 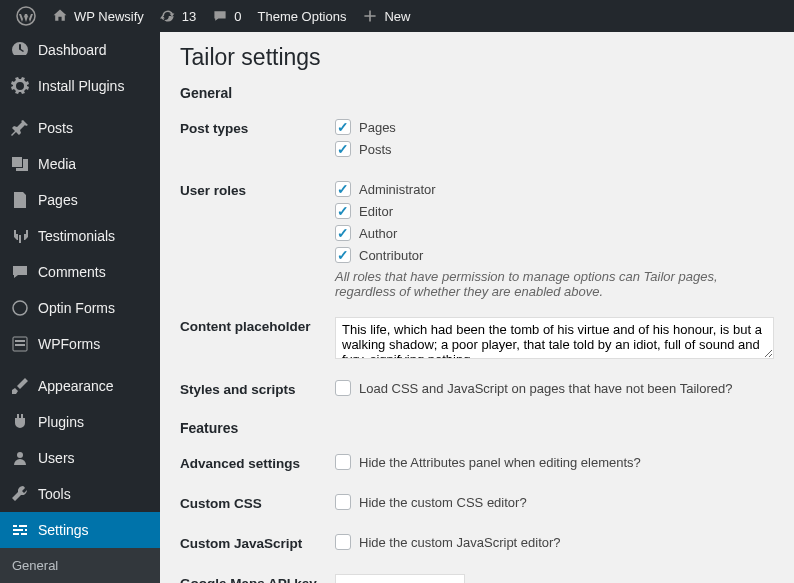 What do you see at coordinates (80, 128) in the screenshot?
I see `menu-item-posts: Posts` at bounding box center [80, 128].